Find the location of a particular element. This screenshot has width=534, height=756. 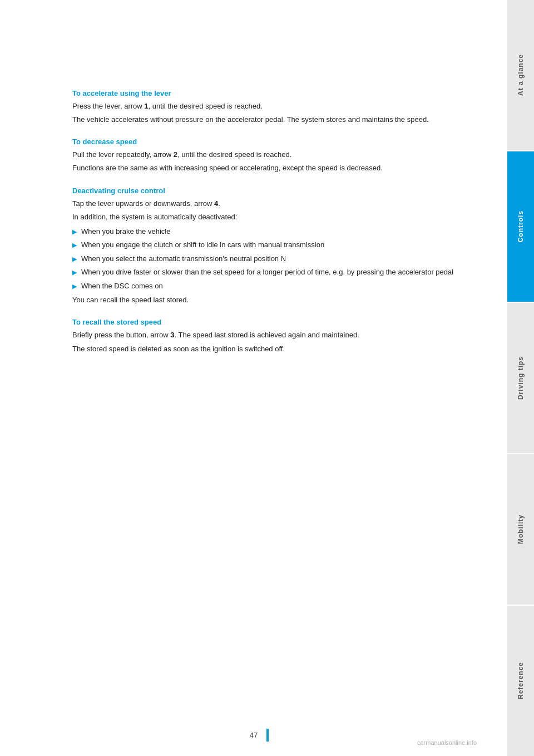

sidebar-label-controls: Controls is located at coordinates (521, 226).